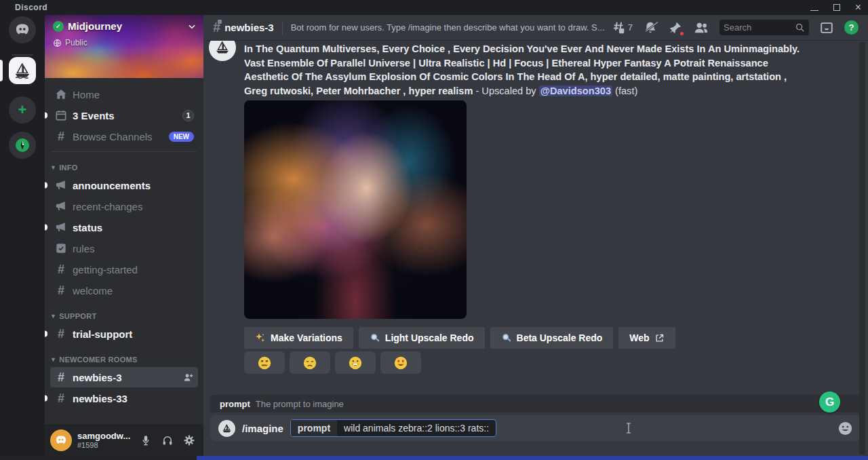 This screenshot has width=868, height=460. What do you see at coordinates (61, 398) in the screenshot?
I see `hashtag-chat-icon: #` at bounding box center [61, 398].